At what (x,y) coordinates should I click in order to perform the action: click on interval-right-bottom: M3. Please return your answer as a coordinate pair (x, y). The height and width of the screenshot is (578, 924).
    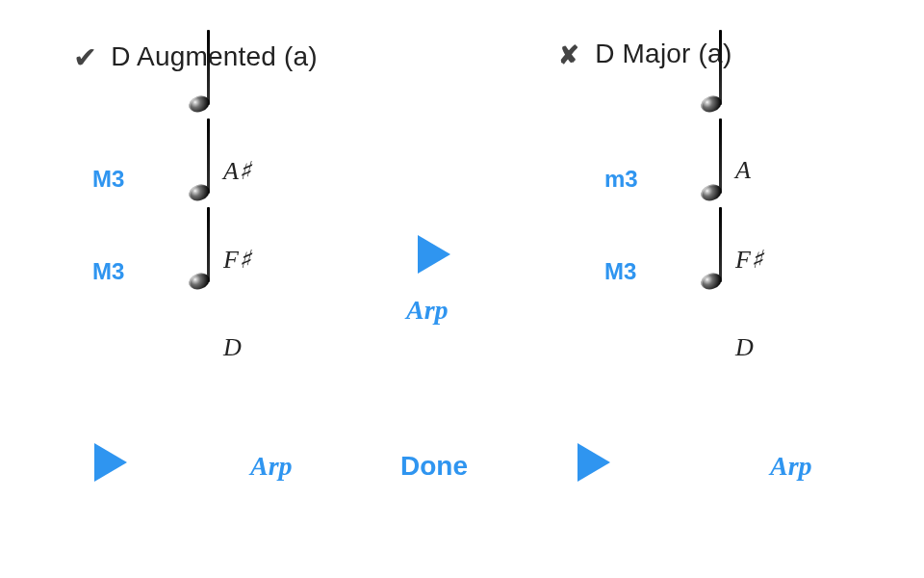
    Looking at the image, I should click on (620, 272).